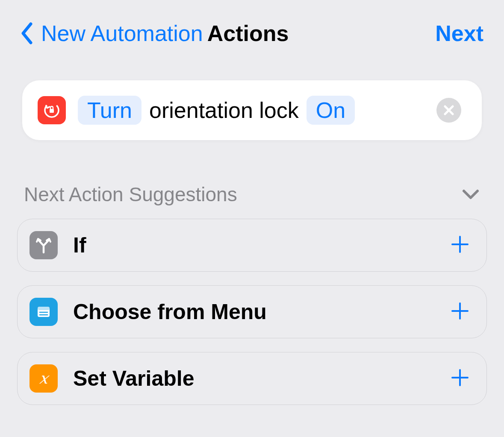  Describe the element at coordinates (224, 110) in the screenshot. I see `action-subject: orientation lock` at that location.